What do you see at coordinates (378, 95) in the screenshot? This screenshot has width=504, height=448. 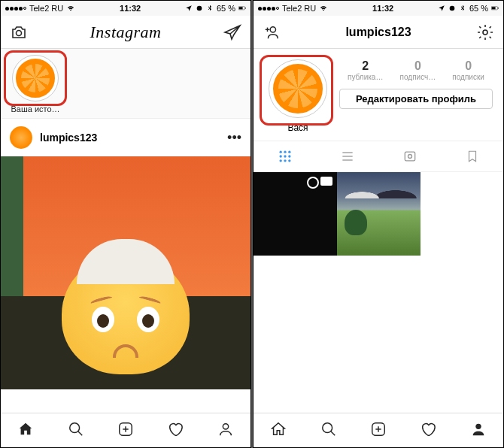 I see `profile-info: Вася 2 публика… 0 подписч… 0 подписки Ре…` at bounding box center [378, 95].